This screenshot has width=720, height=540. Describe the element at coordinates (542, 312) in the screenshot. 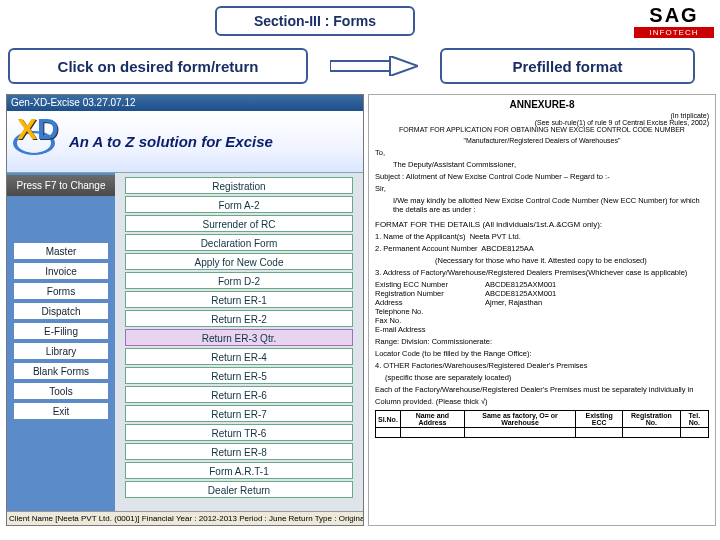

I see `doc-kv-row: Telephone No.` at that location.